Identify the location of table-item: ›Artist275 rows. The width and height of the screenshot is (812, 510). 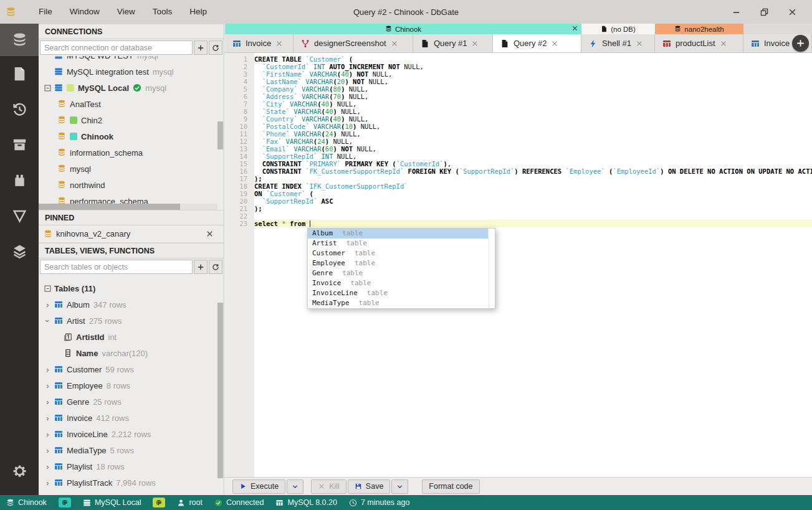
(131, 321).